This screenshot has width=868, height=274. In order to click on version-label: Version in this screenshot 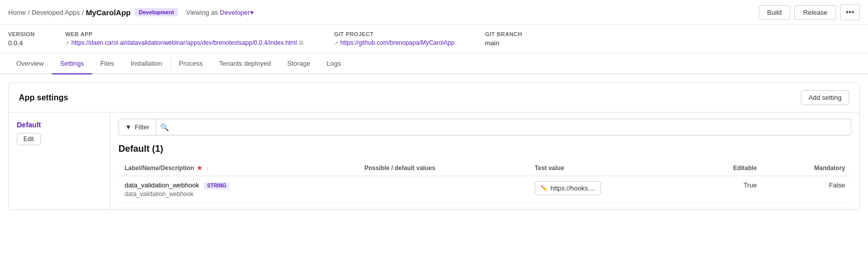, I will do `click(21, 34)`.